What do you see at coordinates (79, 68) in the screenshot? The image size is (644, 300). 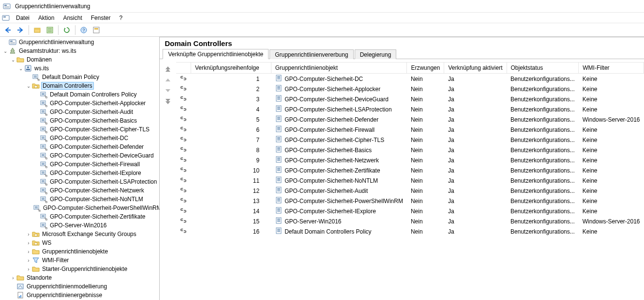 I see `tree-domain: ⌄ws.its` at bounding box center [79, 68].